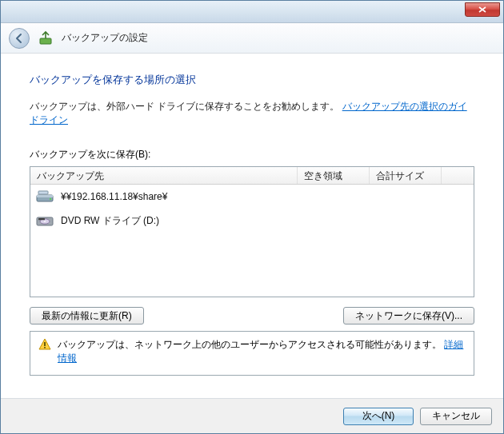 The image size is (504, 434). I want to click on wizard-header: バックアップの設定, so click(252, 38).